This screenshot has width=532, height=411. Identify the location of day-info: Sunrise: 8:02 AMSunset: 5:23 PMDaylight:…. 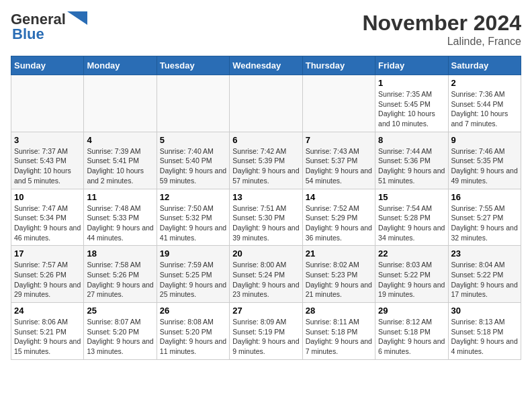
(339, 279).